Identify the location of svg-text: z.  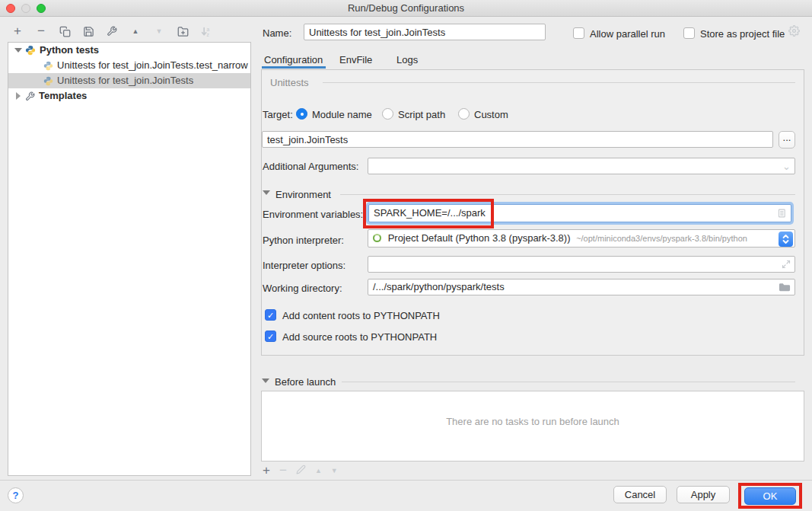
(207, 35).